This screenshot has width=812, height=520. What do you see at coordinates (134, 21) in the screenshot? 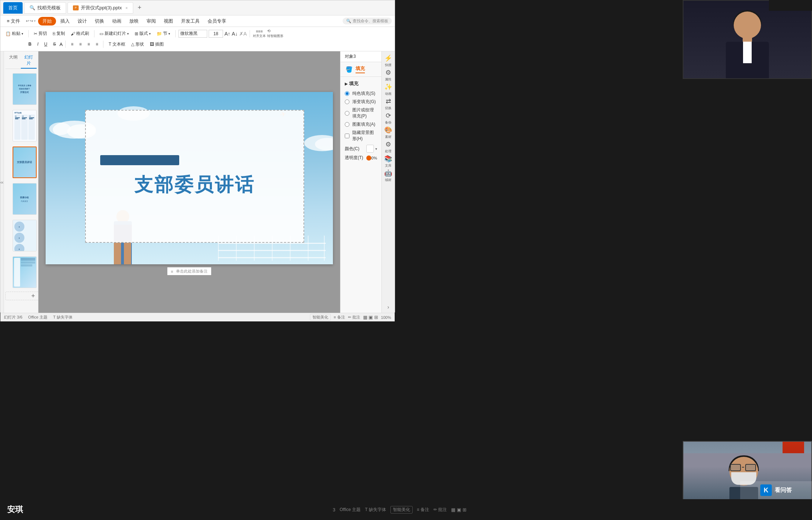
I see `ribbon-slideshow: 放映` at bounding box center [134, 21].